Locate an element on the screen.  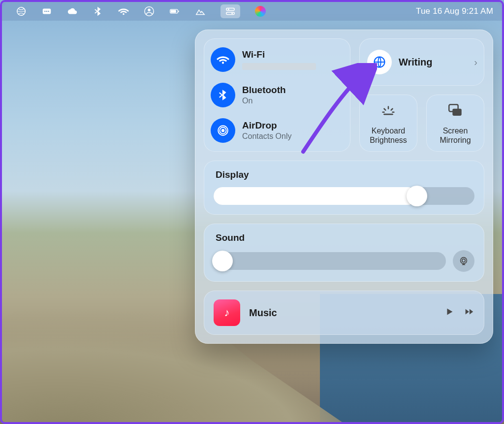
control-center-menubar-icon is located at coordinates (230, 11).